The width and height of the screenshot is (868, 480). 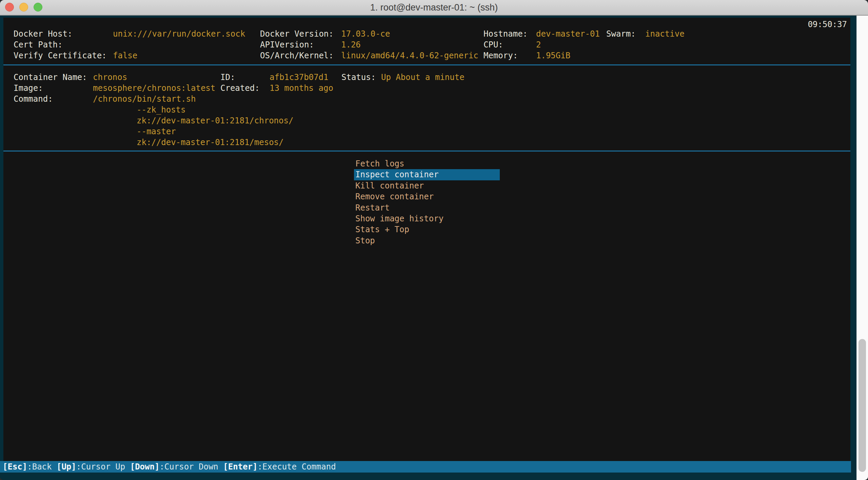 What do you see at coordinates (665, 34) in the screenshot?
I see `swarm-value: inactive` at bounding box center [665, 34].